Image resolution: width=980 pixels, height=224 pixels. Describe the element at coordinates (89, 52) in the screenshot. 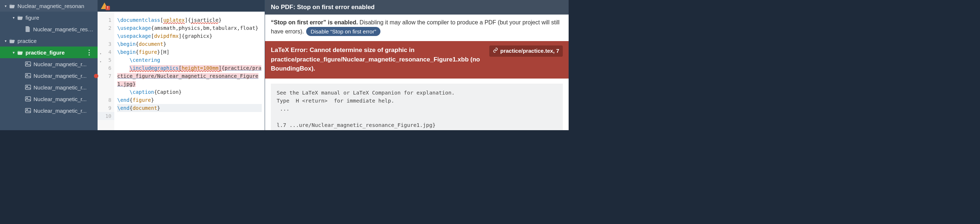

I see `item-menu-button: ⋮` at that location.